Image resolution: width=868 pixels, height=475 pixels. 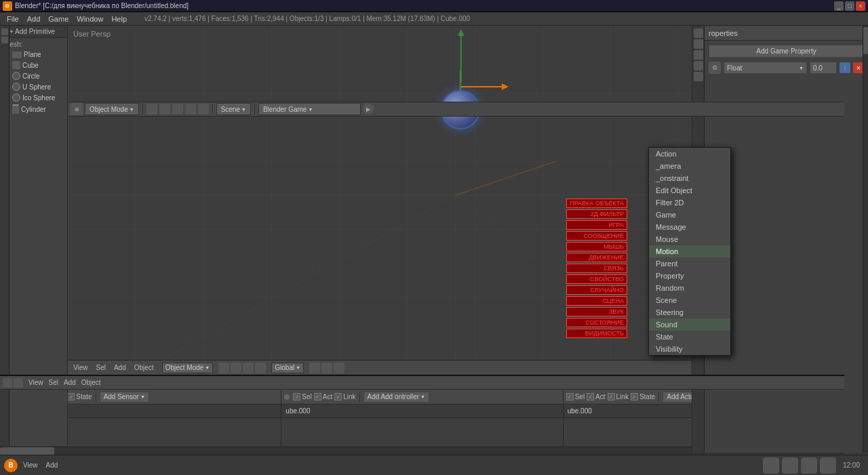 What do you see at coordinates (58, 19) in the screenshot?
I see `menu-game: Game` at bounding box center [58, 19].